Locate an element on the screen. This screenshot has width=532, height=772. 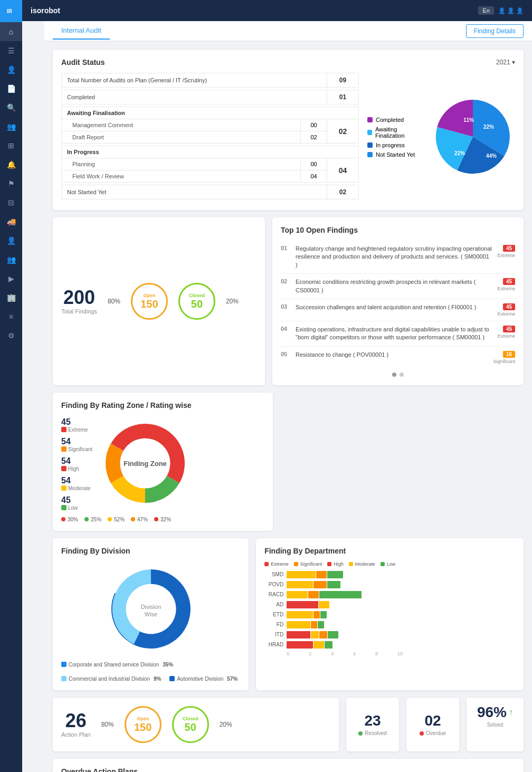
finding-zone-donut: Finding Zone is located at coordinates (145, 464).